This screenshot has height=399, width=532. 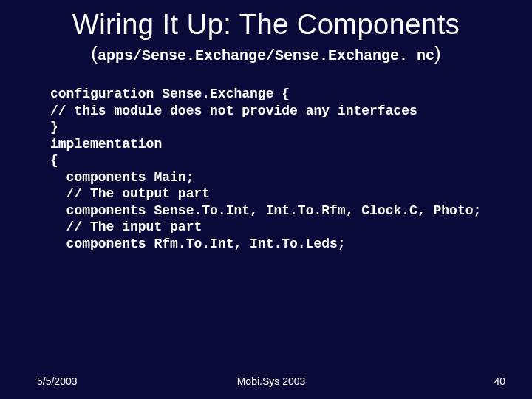 What do you see at coordinates (266, 25) in the screenshot?
I see `slide-title: Wiring It Up: The Components` at bounding box center [266, 25].